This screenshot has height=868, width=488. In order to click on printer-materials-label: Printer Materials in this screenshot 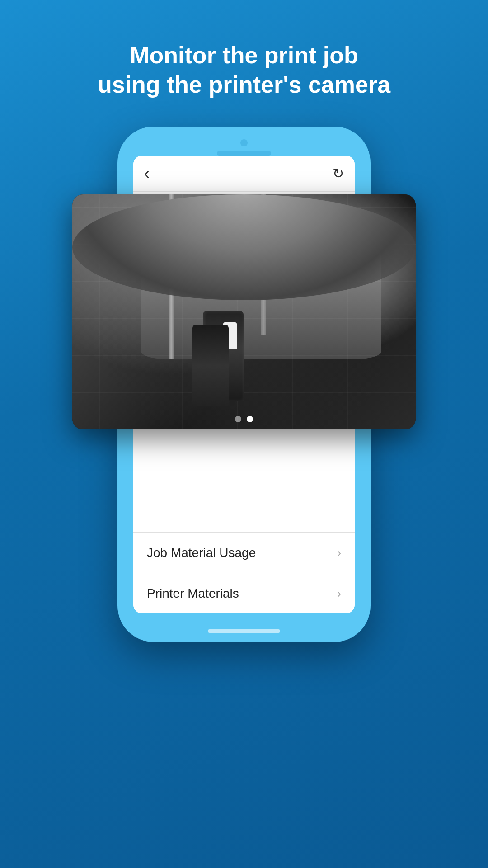, I will do `click(193, 594)`.